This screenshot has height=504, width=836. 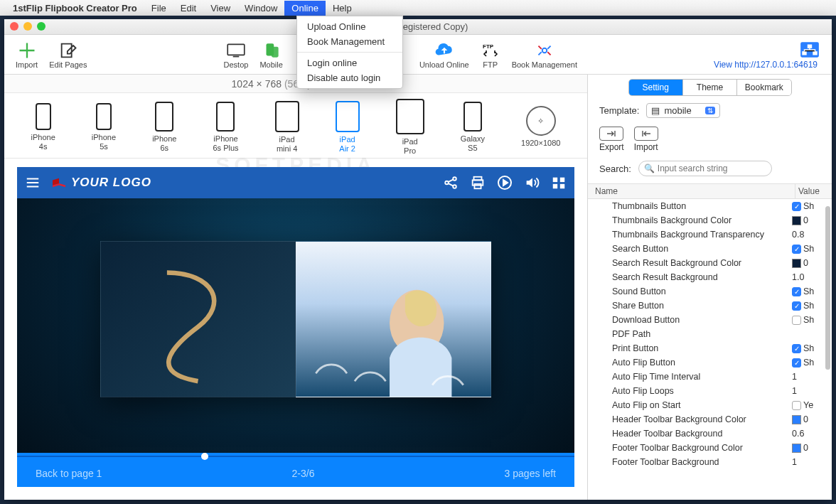 I want to click on property-row: Thumbnails Button✓Sh, so click(x=709, y=206).